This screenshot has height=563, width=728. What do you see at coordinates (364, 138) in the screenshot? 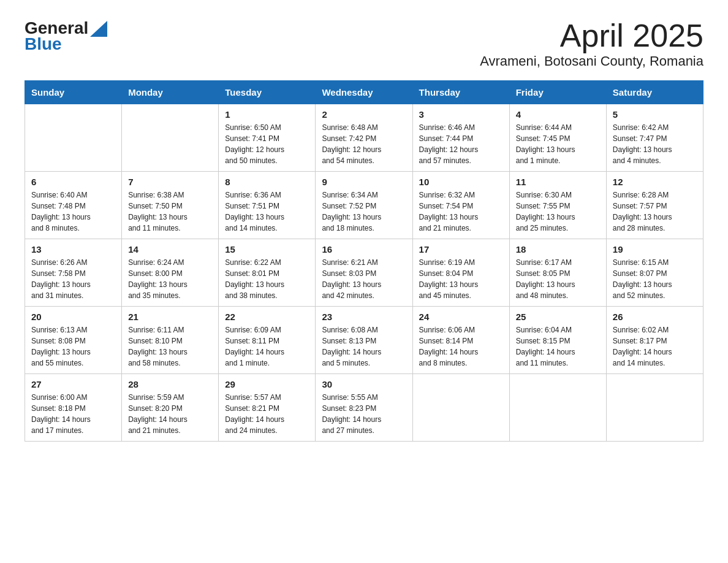
I see `calendar-day-cell: 2Sunrise: 6:48 AM Sunset: 7:42 PM Daylig…` at bounding box center [364, 138].